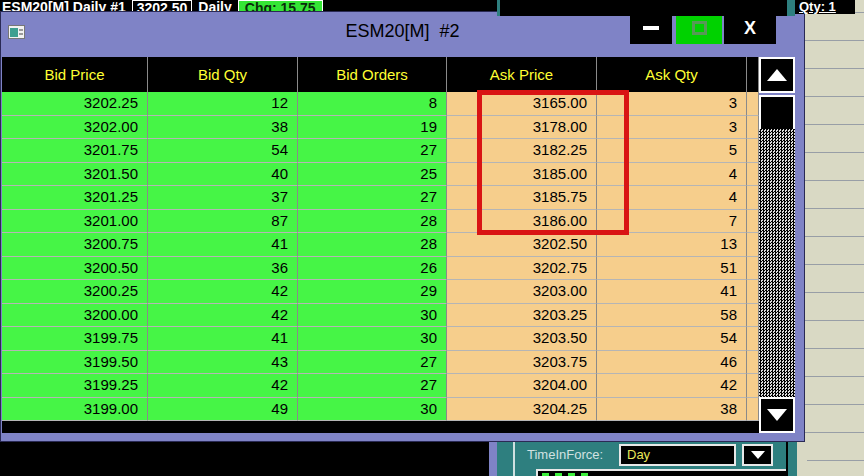 Image resolution: width=864 pixels, height=476 pixels. What do you see at coordinates (672, 386) in the screenshot?
I see `ask-qty-cell: 42` at bounding box center [672, 386].